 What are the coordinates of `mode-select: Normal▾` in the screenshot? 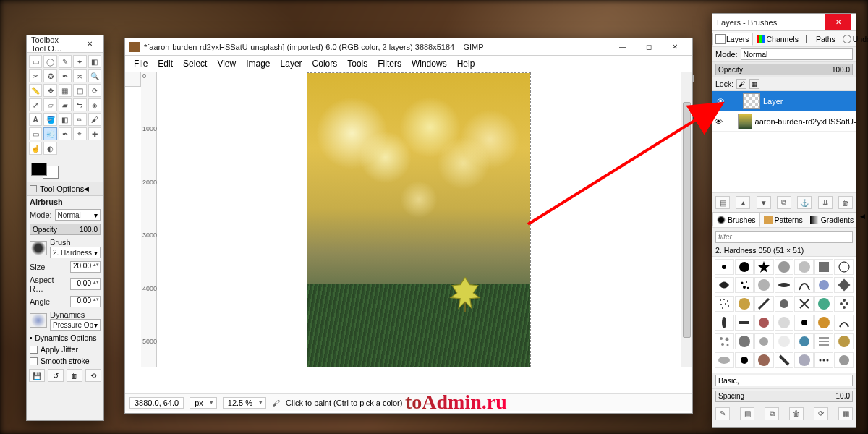 It's located at (78, 215).